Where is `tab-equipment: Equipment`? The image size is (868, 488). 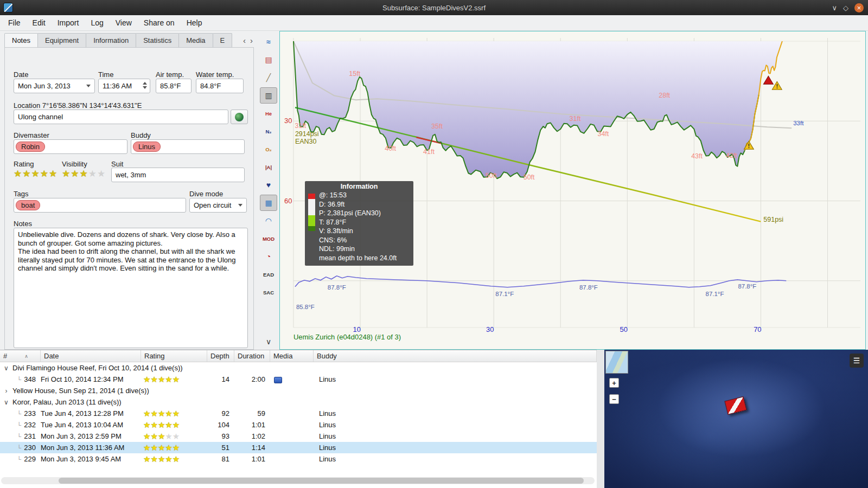
tab-equipment: Equipment is located at coordinates (62, 40).